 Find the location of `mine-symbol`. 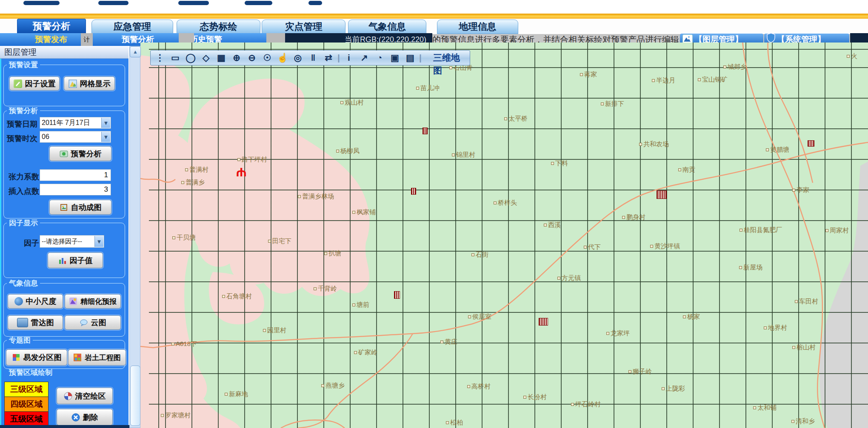

mine-symbol is located at coordinates (414, 191).